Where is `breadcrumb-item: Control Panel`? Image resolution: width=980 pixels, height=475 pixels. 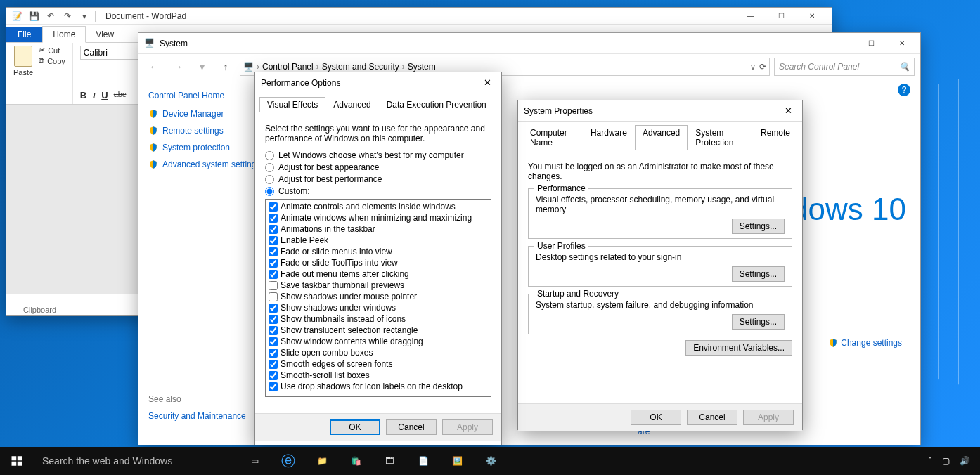
breadcrumb-item: Control Panel is located at coordinates (288, 67).